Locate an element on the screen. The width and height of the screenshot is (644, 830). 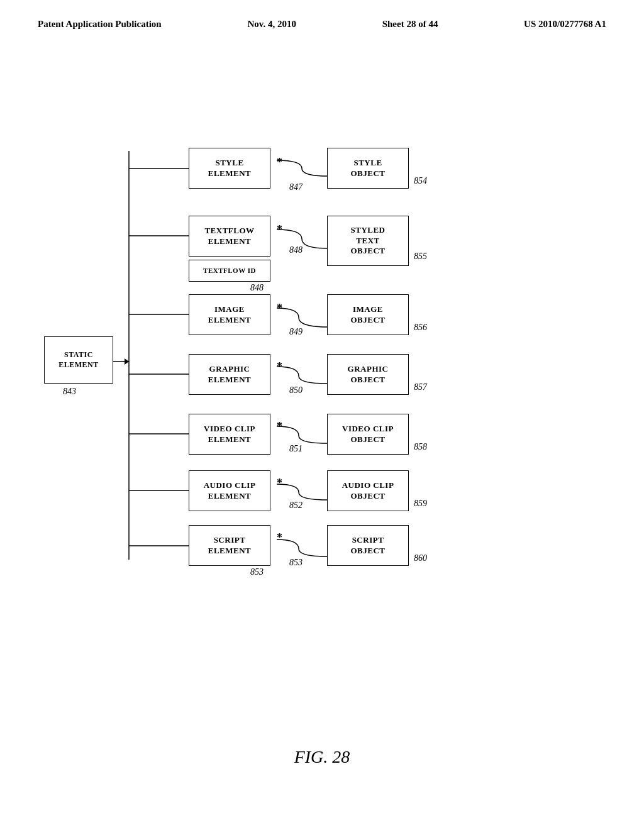
ref-850: 850 is located at coordinates (296, 390).